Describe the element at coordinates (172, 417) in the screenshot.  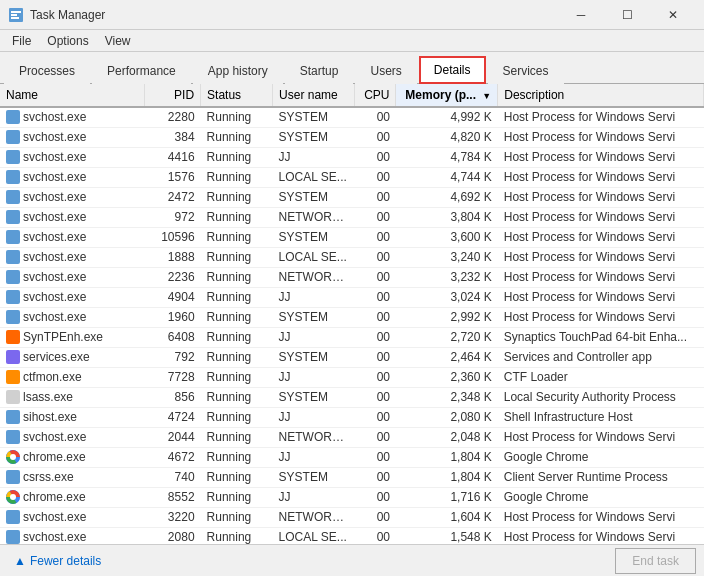
I see `process-pid: 4724` at that location.